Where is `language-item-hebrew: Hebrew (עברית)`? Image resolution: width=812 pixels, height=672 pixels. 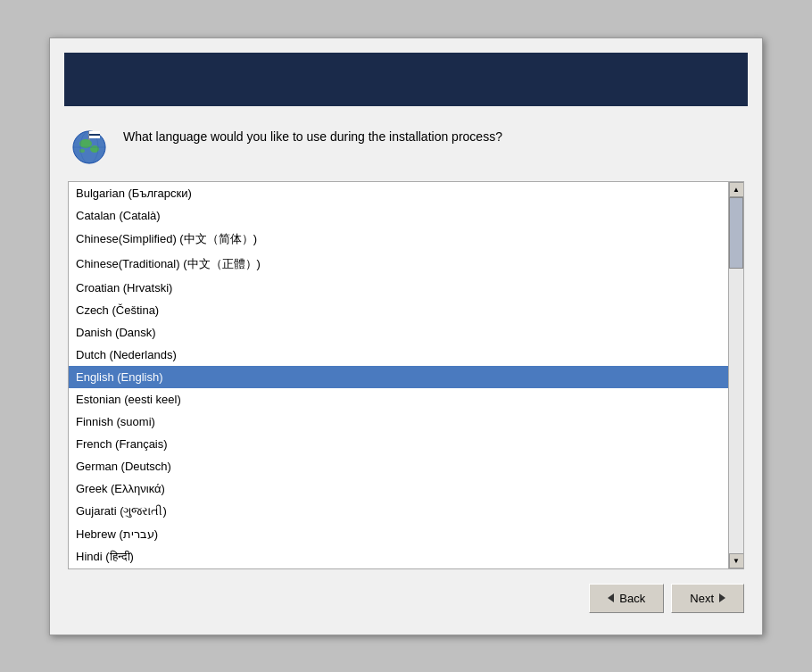 language-item-hebrew: Hebrew (עברית) is located at coordinates (398, 534).